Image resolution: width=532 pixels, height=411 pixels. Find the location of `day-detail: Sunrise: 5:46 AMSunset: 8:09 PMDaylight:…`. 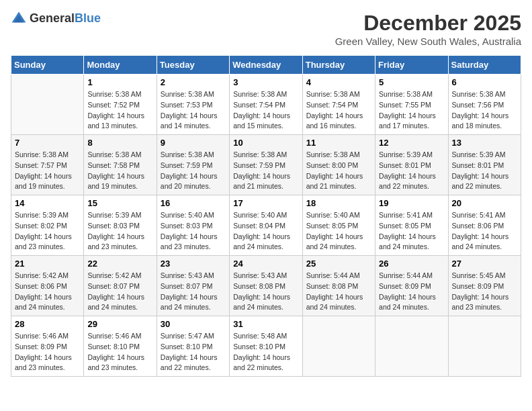

day-detail: Sunrise: 5:46 AMSunset: 8:09 PMDaylight:… is located at coordinates (47, 352).